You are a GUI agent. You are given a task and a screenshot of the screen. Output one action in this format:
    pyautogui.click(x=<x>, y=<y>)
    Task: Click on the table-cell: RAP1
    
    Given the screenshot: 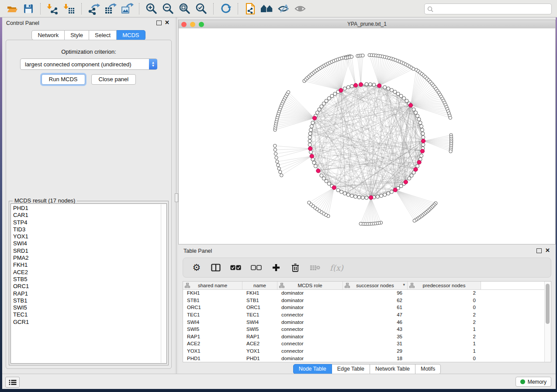 What is the action you would take?
    pyautogui.click(x=260, y=337)
    